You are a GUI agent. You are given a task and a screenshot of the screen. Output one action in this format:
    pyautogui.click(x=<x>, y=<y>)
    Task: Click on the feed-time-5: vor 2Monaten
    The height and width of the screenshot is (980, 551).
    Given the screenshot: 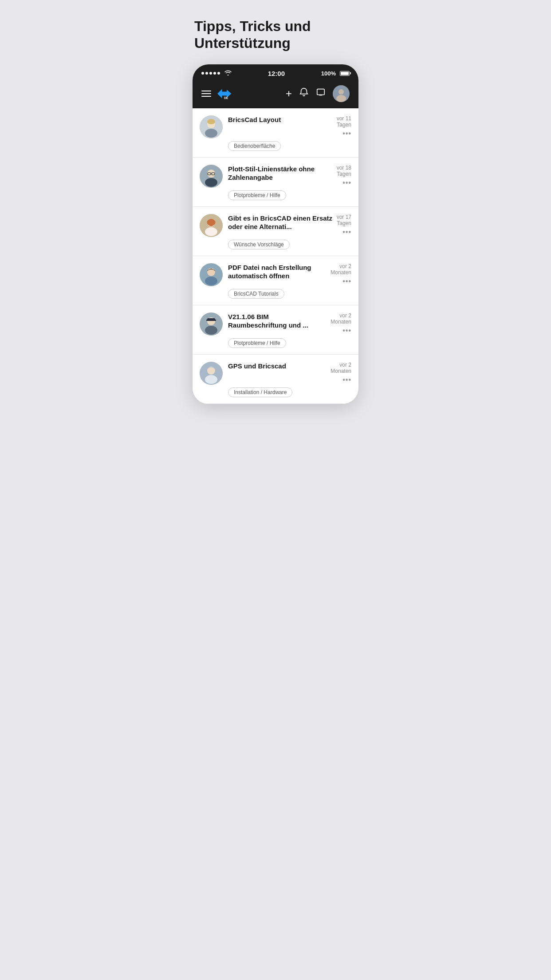 What is the action you would take?
    pyautogui.click(x=341, y=319)
    